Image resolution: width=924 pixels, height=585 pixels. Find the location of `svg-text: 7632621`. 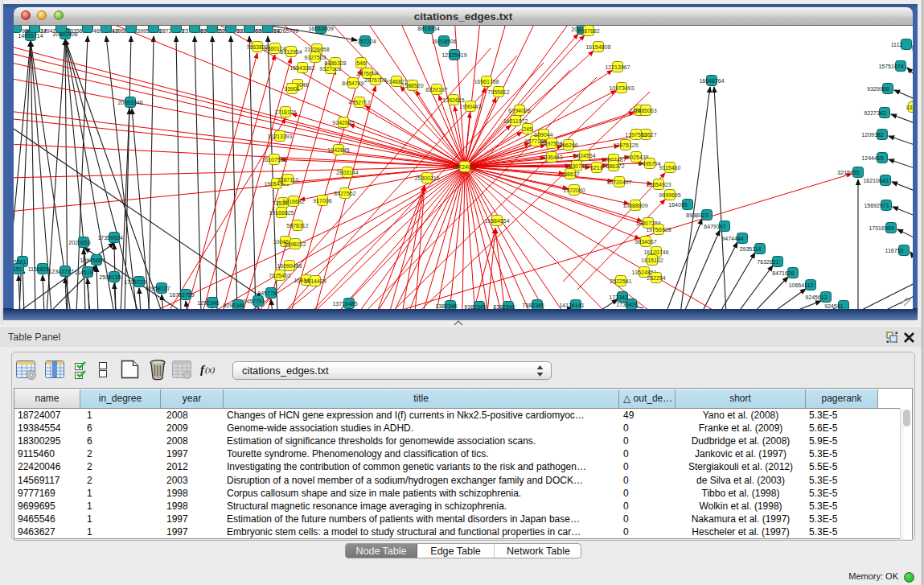

svg-text: 7632621 is located at coordinates (767, 262).